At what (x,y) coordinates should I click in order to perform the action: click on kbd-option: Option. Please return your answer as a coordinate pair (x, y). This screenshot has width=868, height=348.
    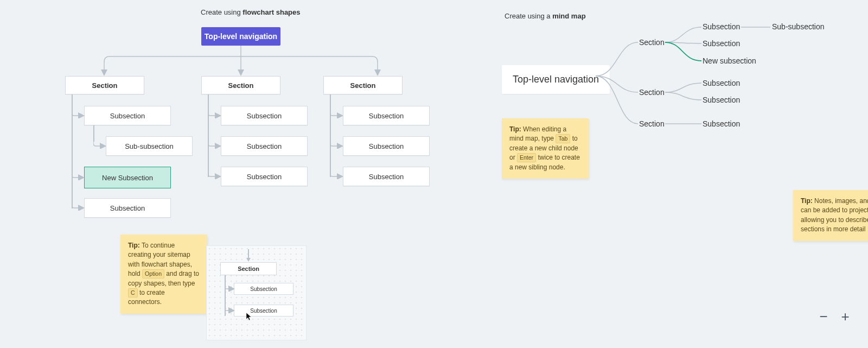
    Looking at the image, I should click on (153, 274).